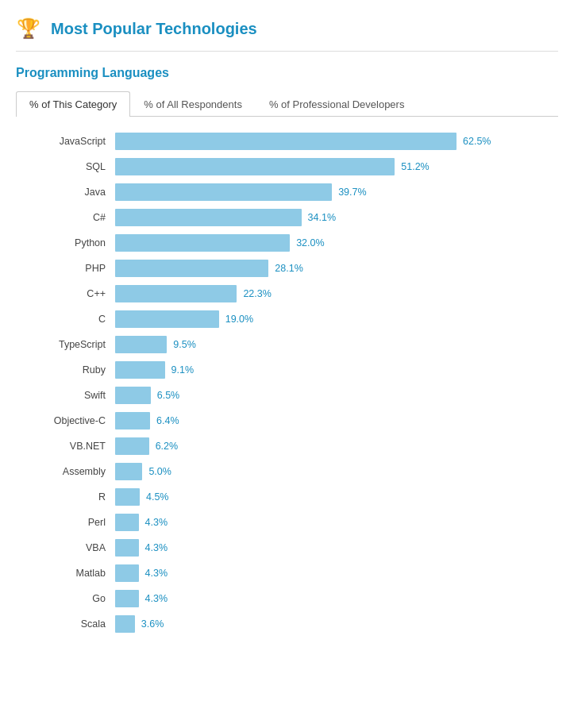 The image size is (574, 728). What do you see at coordinates (70, 218) in the screenshot?
I see `bar-label: C#` at bounding box center [70, 218].